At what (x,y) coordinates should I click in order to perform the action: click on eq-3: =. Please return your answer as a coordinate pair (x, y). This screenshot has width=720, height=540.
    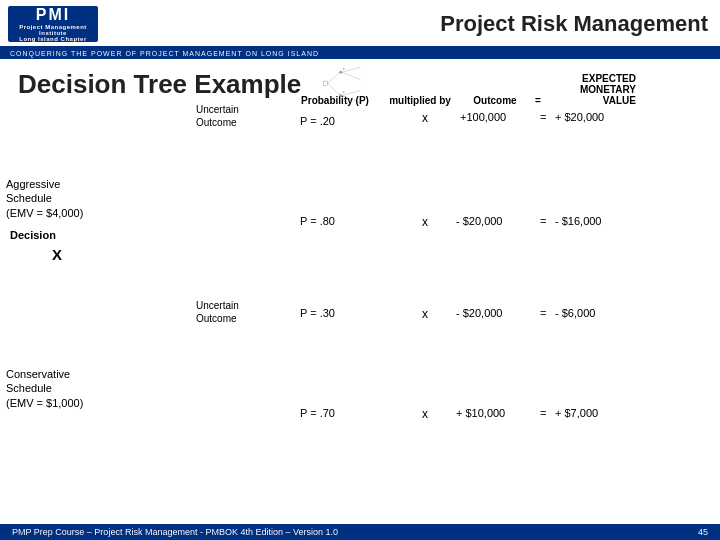
    Looking at the image, I should click on (543, 313).